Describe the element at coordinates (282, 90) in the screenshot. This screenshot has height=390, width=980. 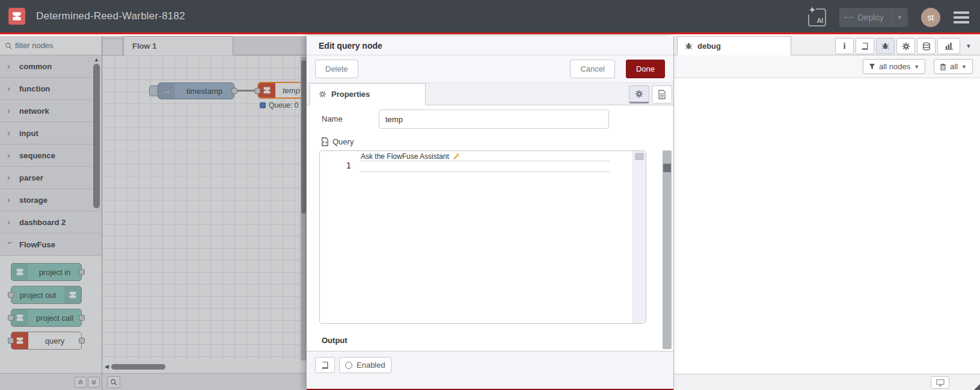
I see `node-temp-selected: temp` at that location.